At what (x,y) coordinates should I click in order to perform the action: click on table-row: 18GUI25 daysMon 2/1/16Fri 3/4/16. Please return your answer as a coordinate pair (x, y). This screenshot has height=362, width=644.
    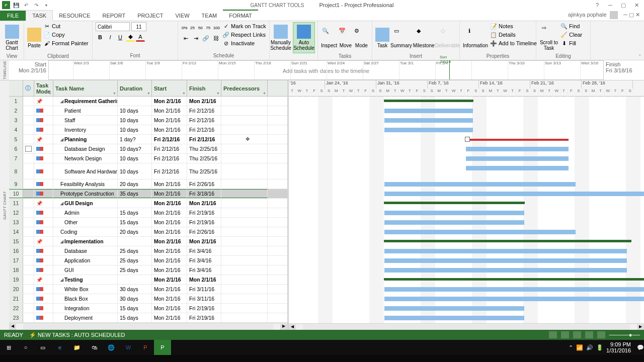
    Looking at the image, I should click on (148, 270).